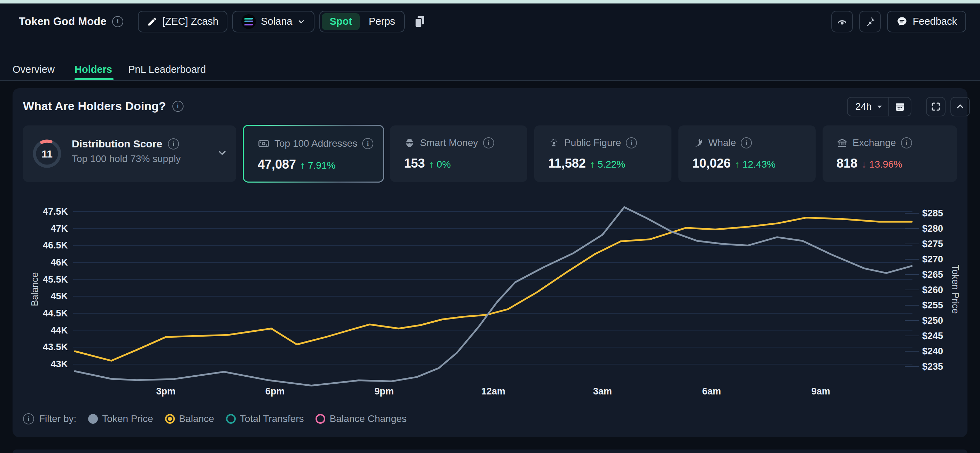  I want to click on legend-item-token-price: Token Price, so click(121, 419).